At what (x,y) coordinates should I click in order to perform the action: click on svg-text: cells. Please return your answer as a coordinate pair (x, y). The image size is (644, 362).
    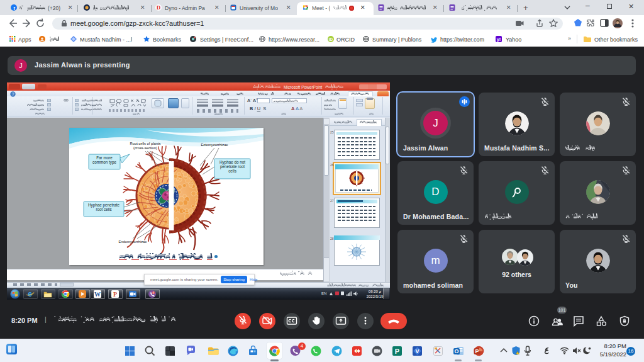
    Looking at the image, I should click on (233, 171).